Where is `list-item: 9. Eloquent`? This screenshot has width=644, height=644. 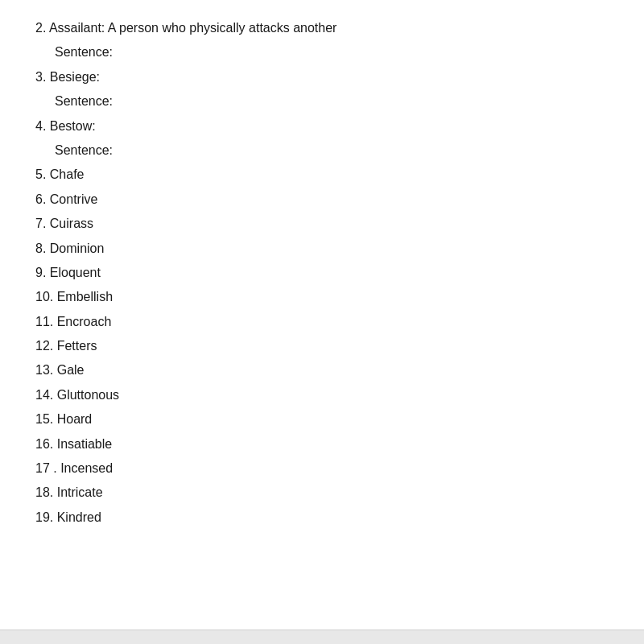
list-item: 9. Eloquent is located at coordinates (322, 273).